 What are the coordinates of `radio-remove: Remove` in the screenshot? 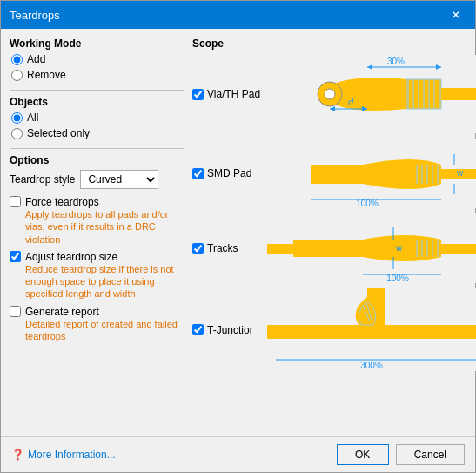 It's located at (97, 75).